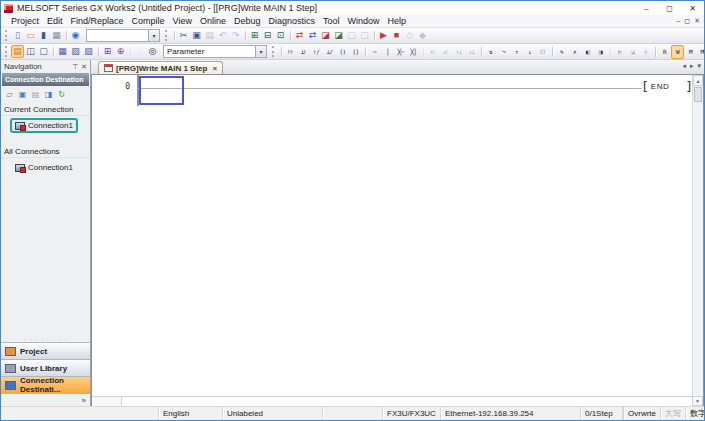 The image size is (705, 421). I want to click on watch-start-icon: ◇, so click(410, 36).